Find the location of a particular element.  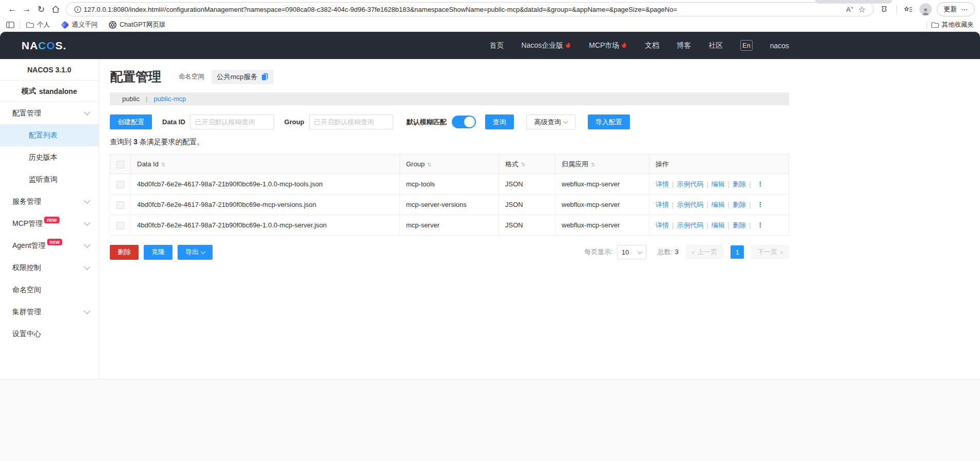

nav-blog: 博客 is located at coordinates (684, 46).